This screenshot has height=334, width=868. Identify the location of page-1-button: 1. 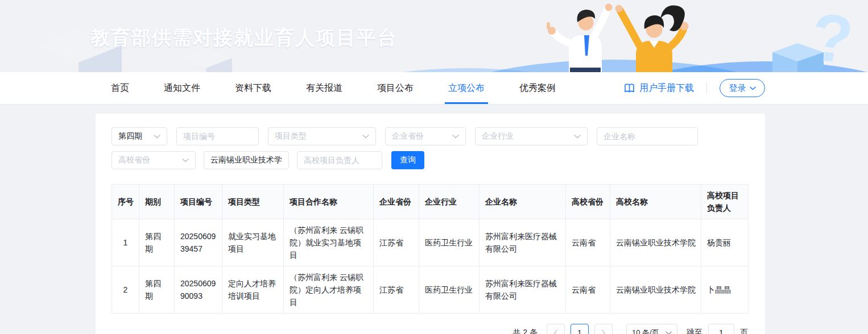
(580, 329).